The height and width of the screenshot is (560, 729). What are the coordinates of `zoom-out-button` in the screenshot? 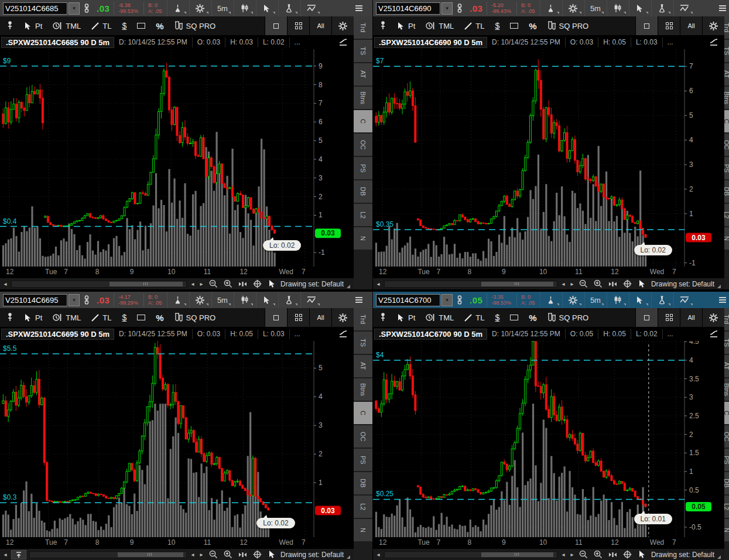 It's located at (584, 284).